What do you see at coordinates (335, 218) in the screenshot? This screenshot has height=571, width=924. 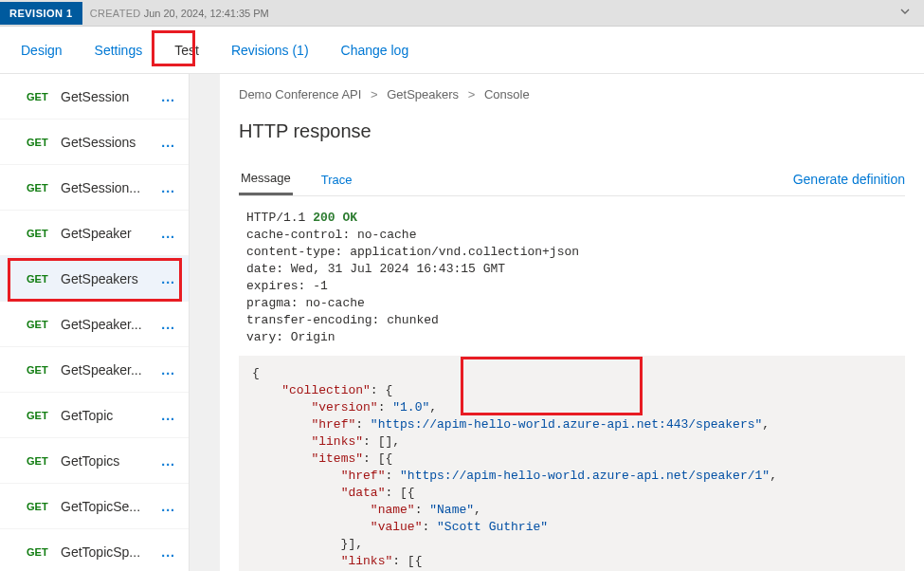 I see `status-line-code: 200 OK` at bounding box center [335, 218].